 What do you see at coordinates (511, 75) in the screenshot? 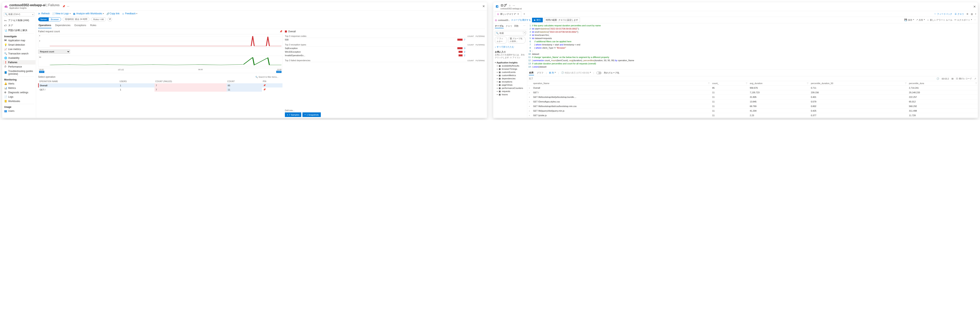
I see `tree-item: ▸▦customMetrics` at bounding box center [511, 75].